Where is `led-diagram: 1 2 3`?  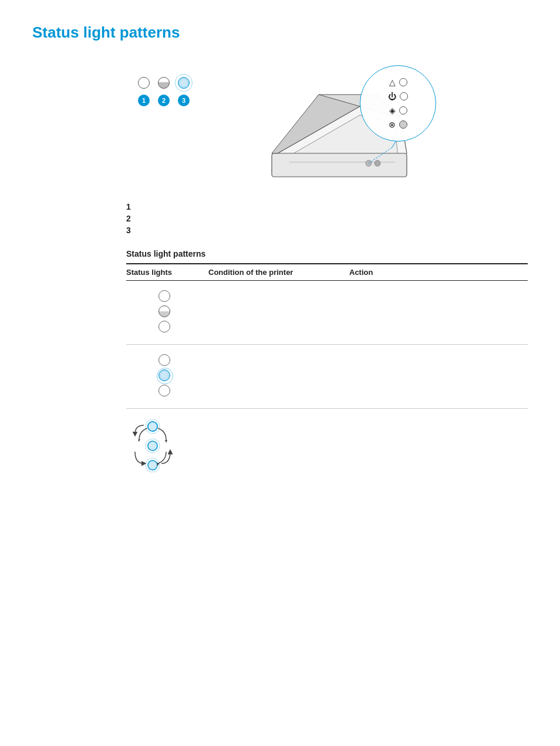
led-diagram: 1 2 3 is located at coordinates (164, 92).